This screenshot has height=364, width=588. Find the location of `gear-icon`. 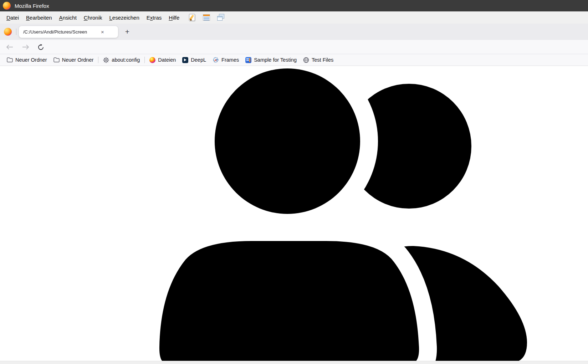

gear-icon is located at coordinates (106, 60).